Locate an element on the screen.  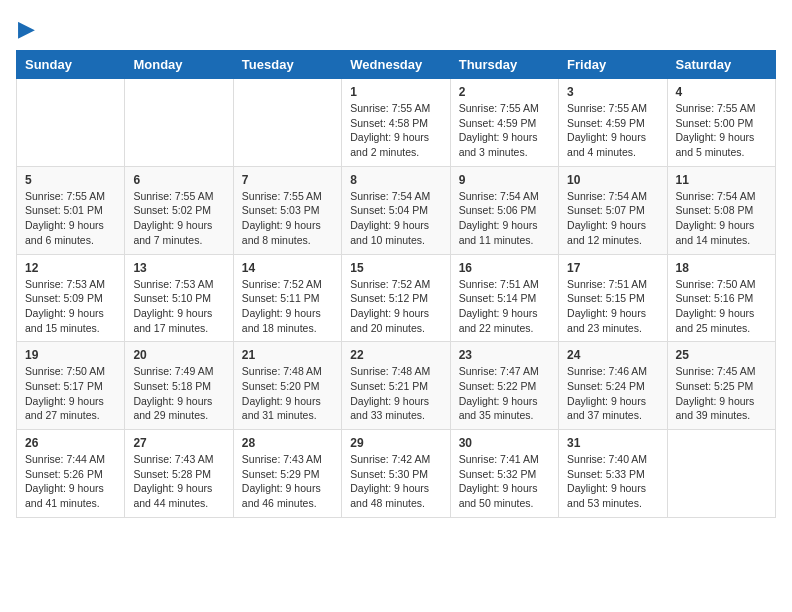
cell-content-line: Sunset: 5:04 PM is located at coordinates (396, 210).